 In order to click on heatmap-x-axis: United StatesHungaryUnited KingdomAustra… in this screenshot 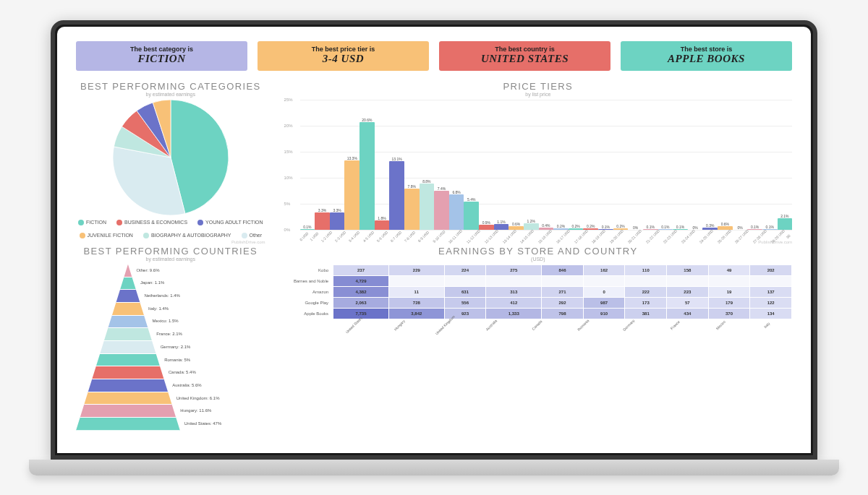, I will do `click(563, 322)`.